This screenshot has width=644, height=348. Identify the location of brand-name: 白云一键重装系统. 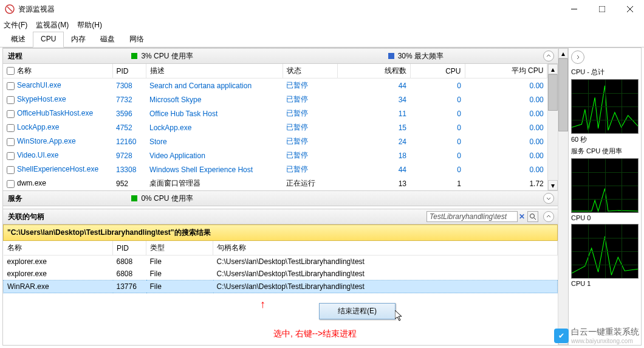
(605, 332).